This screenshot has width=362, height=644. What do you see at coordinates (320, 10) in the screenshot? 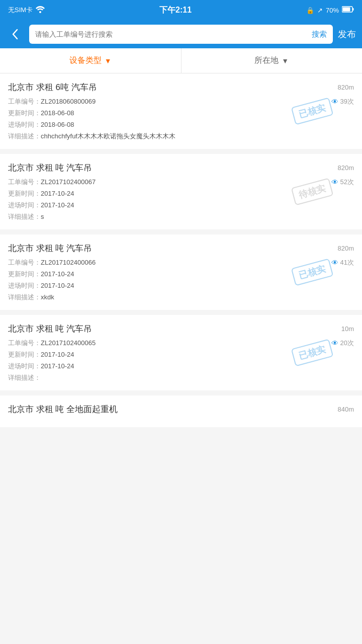
I see `signal-icon: ↗` at bounding box center [320, 10].